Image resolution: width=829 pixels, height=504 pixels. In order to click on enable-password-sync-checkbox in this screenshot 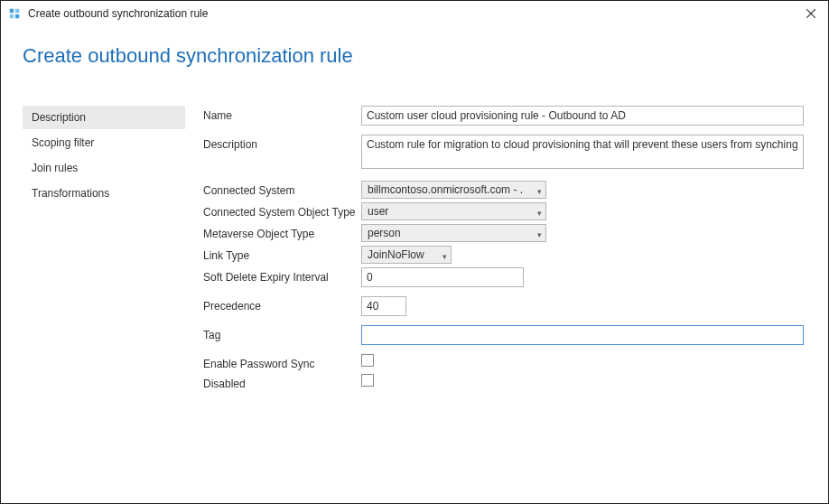, I will do `click(368, 360)`.